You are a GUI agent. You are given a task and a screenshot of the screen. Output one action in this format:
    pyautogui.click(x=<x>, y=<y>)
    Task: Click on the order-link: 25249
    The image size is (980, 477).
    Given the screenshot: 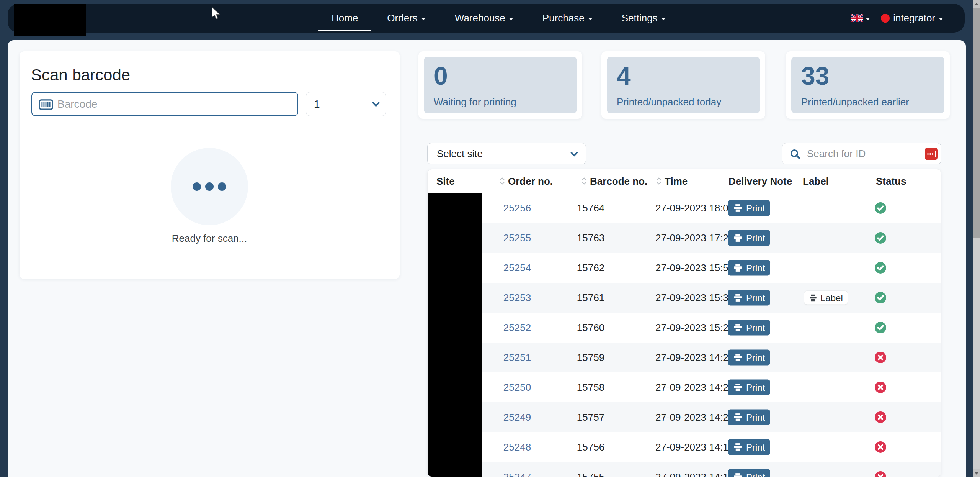 What is the action you would take?
    pyautogui.click(x=517, y=418)
    